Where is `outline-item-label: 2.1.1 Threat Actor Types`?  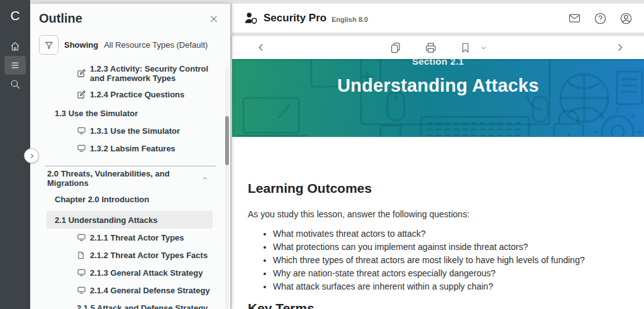 outline-item-label: 2.1.1 Threat Actor Types is located at coordinates (137, 237).